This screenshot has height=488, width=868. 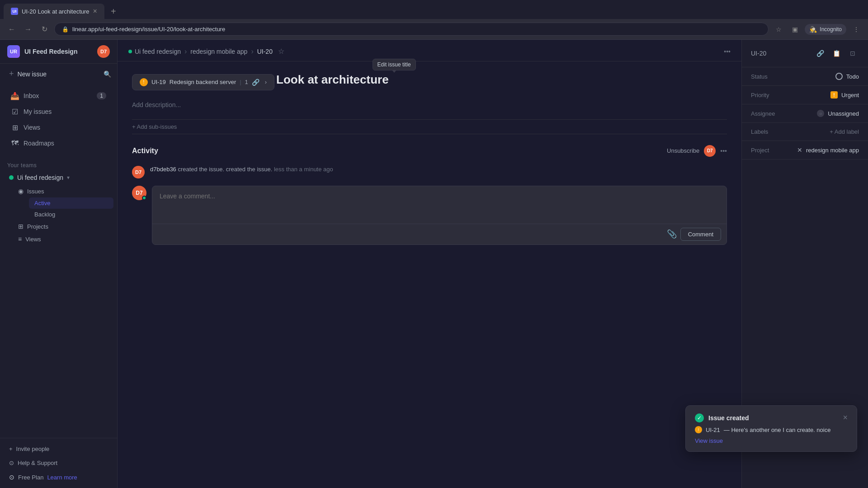 I want to click on sidebar-sub-item-active: Active, so click(x=71, y=203).